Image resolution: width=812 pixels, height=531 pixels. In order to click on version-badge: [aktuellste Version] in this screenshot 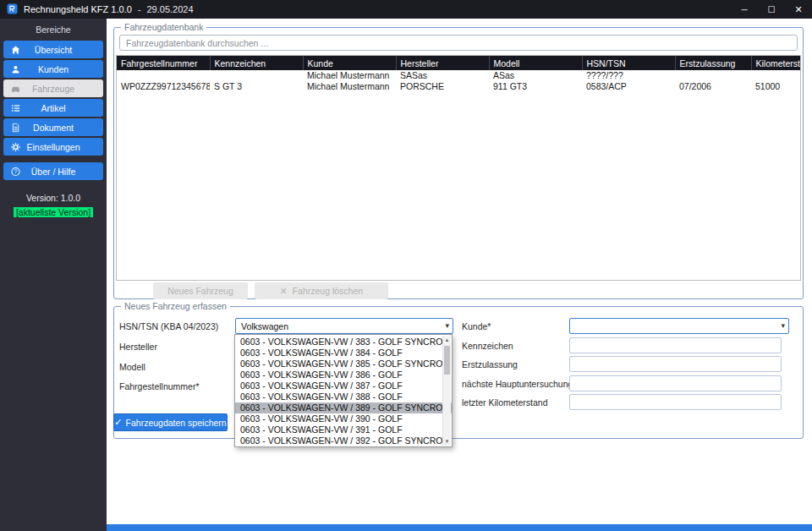, I will do `click(53, 212)`.